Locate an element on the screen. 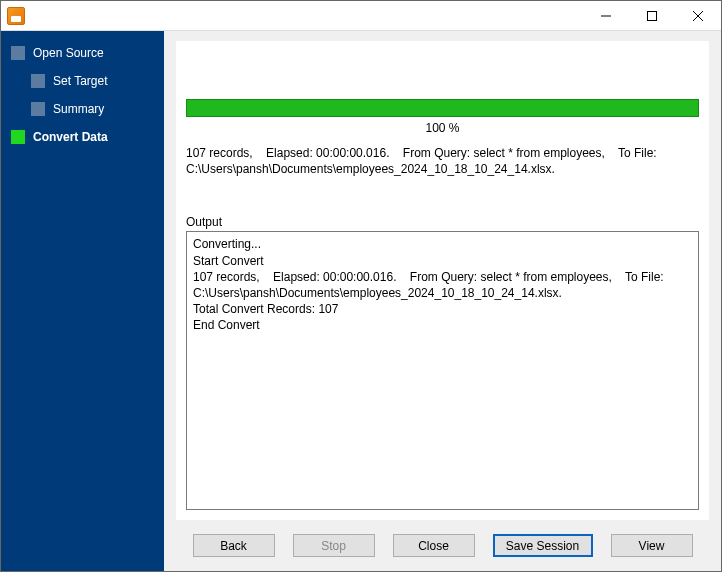 The height and width of the screenshot is (572, 722). window-titlebar is located at coordinates (361, 16).